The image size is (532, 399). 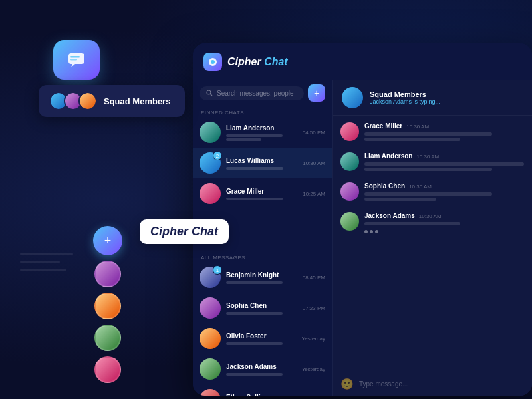 I want to click on conv-preview-grace, so click(x=255, y=199).